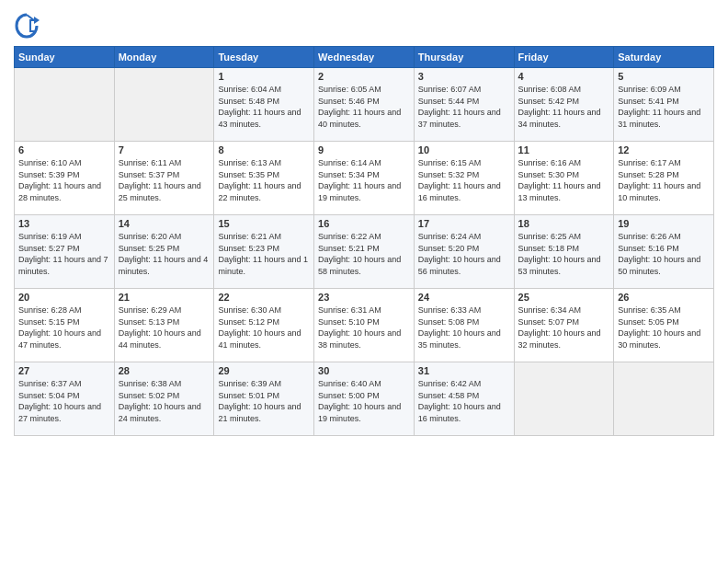 This screenshot has height=563, width=728. I want to click on day-number: 10, so click(464, 150).